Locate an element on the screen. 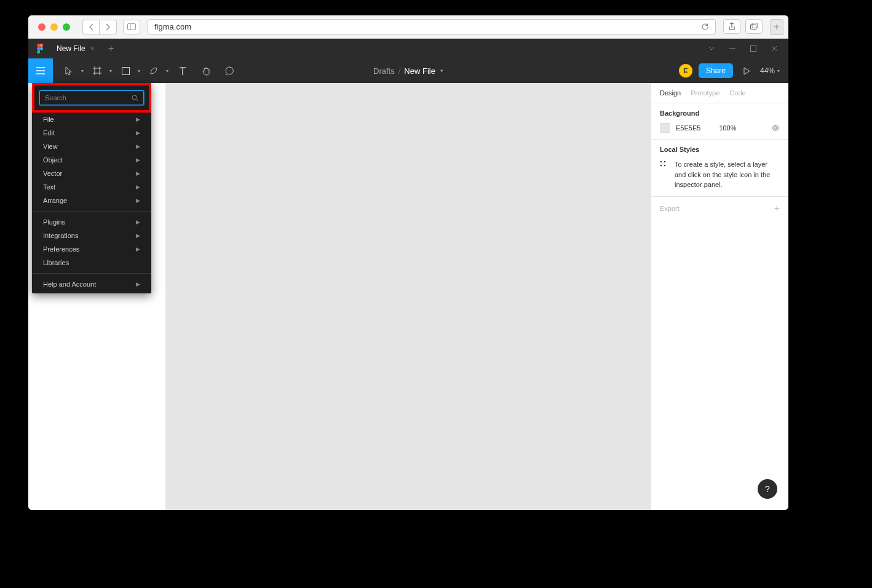  menu-item-libraries: Libraries is located at coordinates (92, 263).